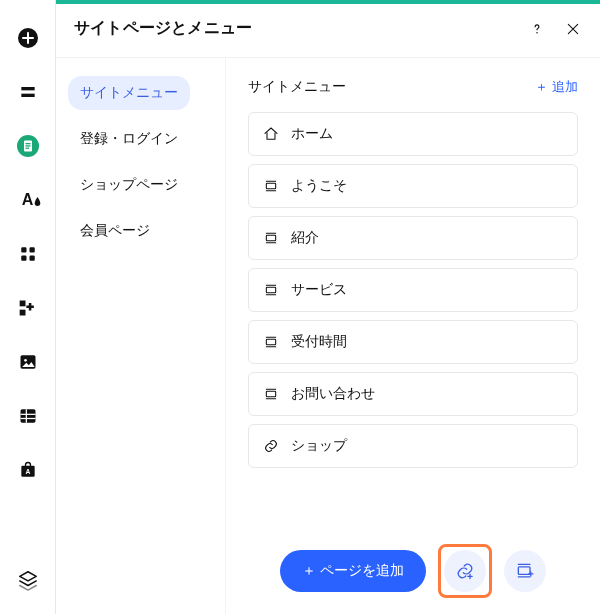  What do you see at coordinates (297, 87) in the screenshot?
I see `section-title: サイトメニュー` at bounding box center [297, 87].